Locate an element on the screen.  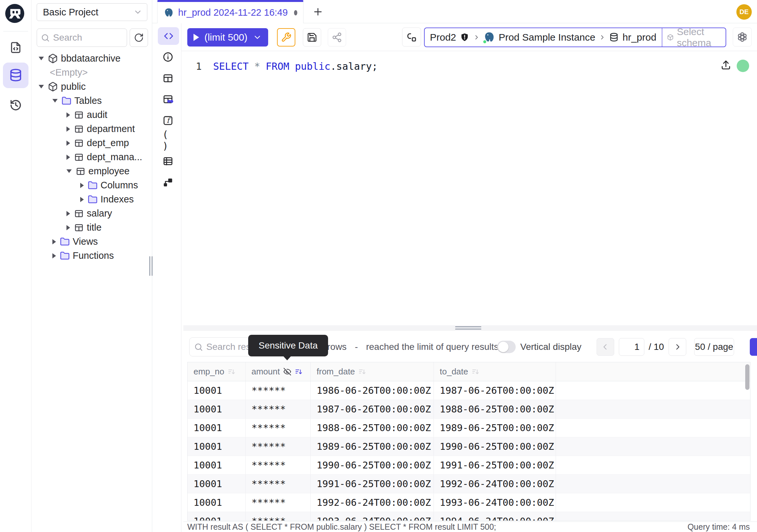
database-cylinder-icon is located at coordinates (614, 37).